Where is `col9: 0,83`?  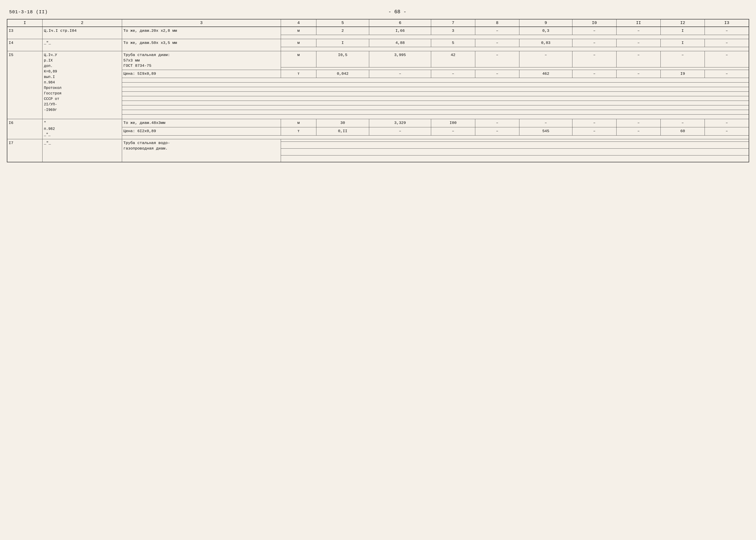
col9: 0,83 is located at coordinates (546, 43).